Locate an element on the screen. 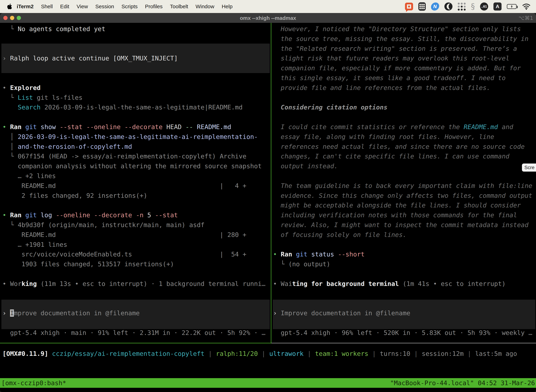 The height and width of the screenshot is (392, 536). terminal-row: this single essay, it seems like a good … is located at coordinates (404, 78).